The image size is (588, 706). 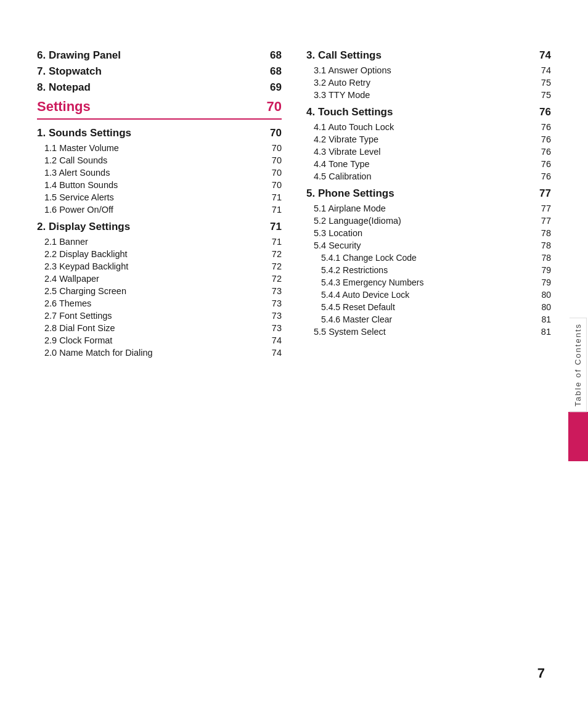 I want to click on list-item: 5.4.1 Change Lock Code78, so click(x=429, y=258).